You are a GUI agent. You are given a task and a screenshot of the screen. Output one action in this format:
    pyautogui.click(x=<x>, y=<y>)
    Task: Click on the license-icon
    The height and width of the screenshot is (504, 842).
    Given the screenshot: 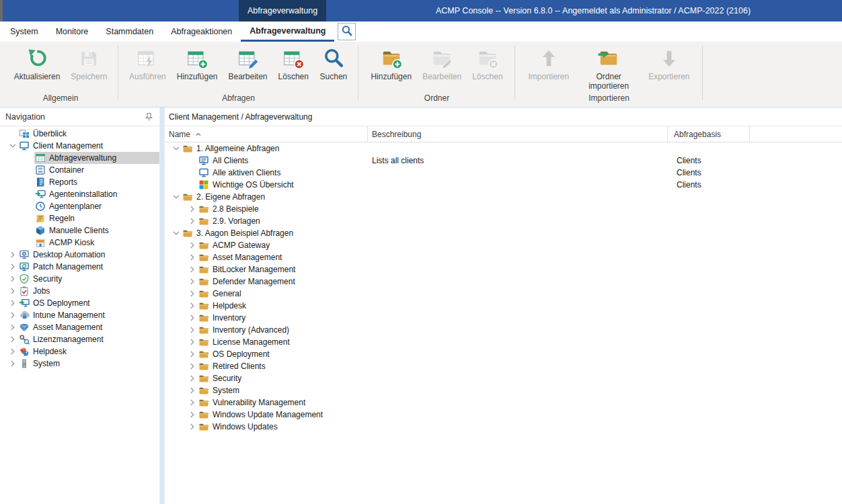 What is the action you would take?
    pyautogui.click(x=24, y=339)
    